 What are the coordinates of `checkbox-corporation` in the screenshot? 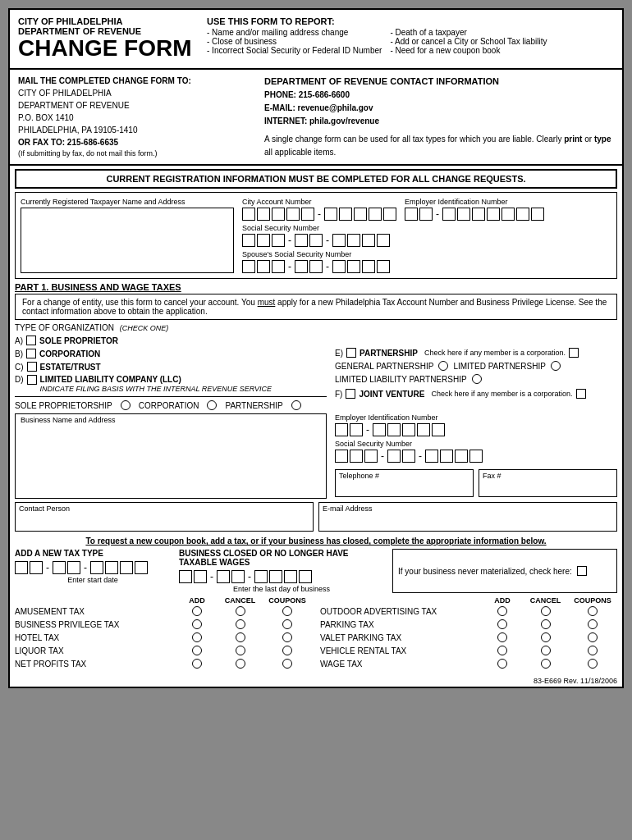 It's located at (31, 354).